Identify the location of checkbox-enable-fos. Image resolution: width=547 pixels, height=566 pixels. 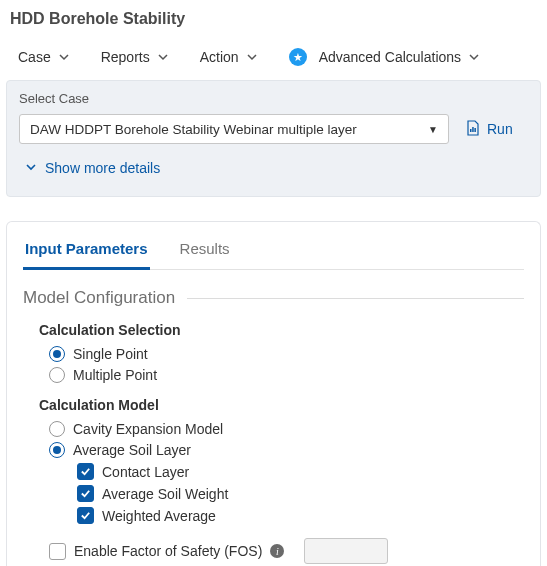
(58, 552).